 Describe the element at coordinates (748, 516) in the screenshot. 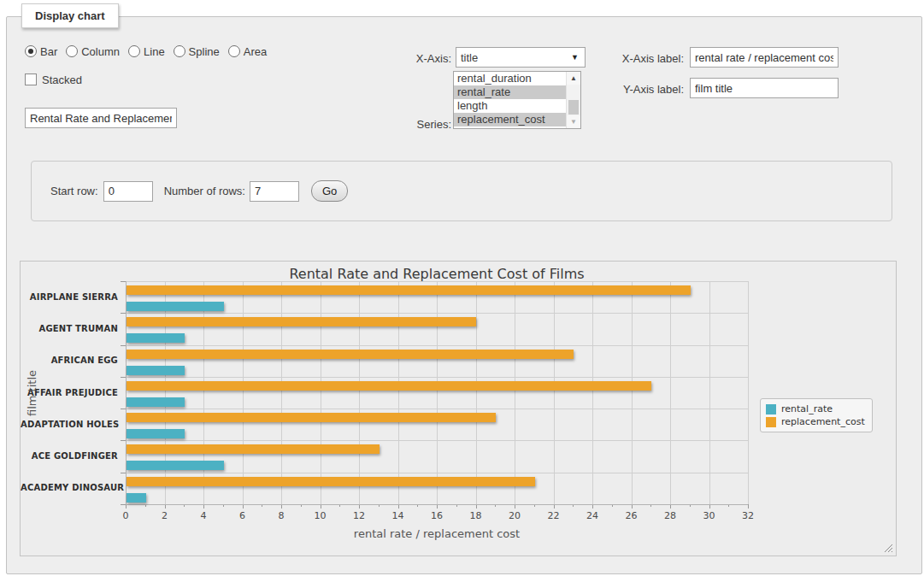

I see `x-tick-label: 32` at that location.